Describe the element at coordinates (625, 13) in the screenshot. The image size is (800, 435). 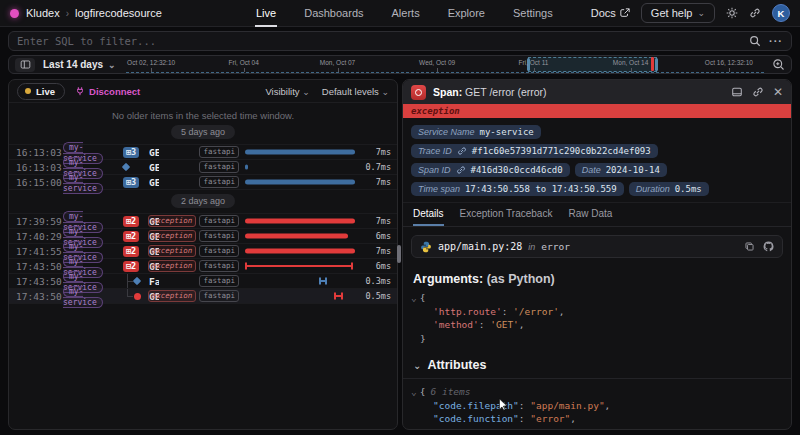
I see `external-link-icon` at that location.